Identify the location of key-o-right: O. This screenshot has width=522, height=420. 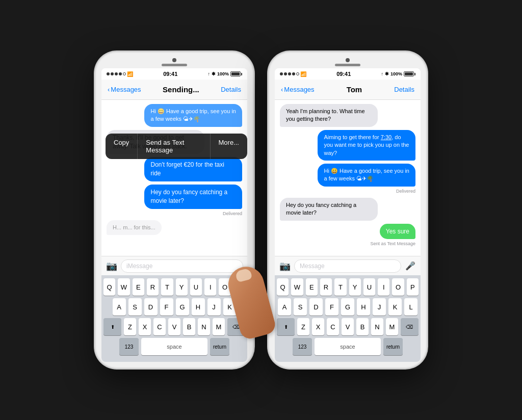
(398, 287).